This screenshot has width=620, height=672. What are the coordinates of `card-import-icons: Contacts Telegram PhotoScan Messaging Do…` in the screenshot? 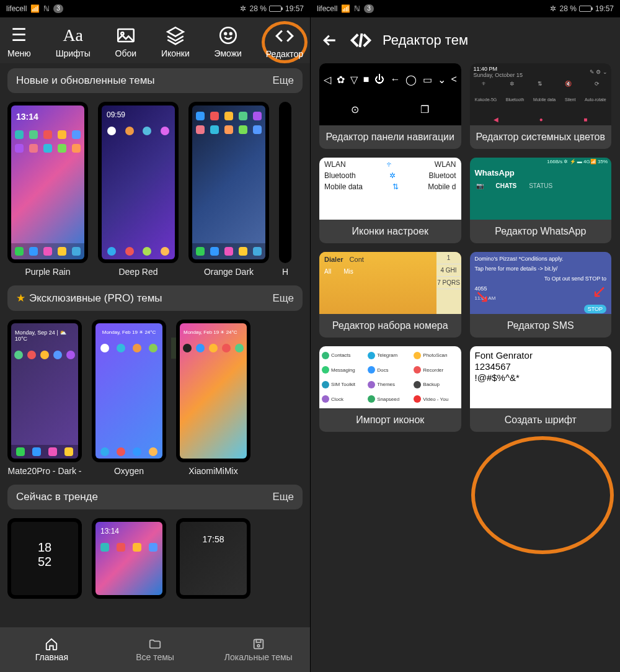 It's located at (391, 389).